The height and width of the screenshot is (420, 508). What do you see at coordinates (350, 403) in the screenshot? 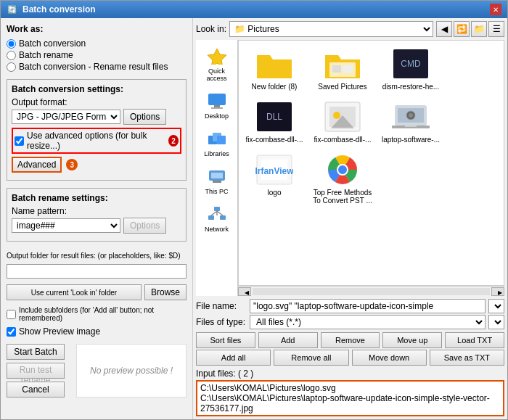
I see `input-file-2: C:\Users\KOMAL\Pictures\laptop-software-…` at bounding box center [350, 403].